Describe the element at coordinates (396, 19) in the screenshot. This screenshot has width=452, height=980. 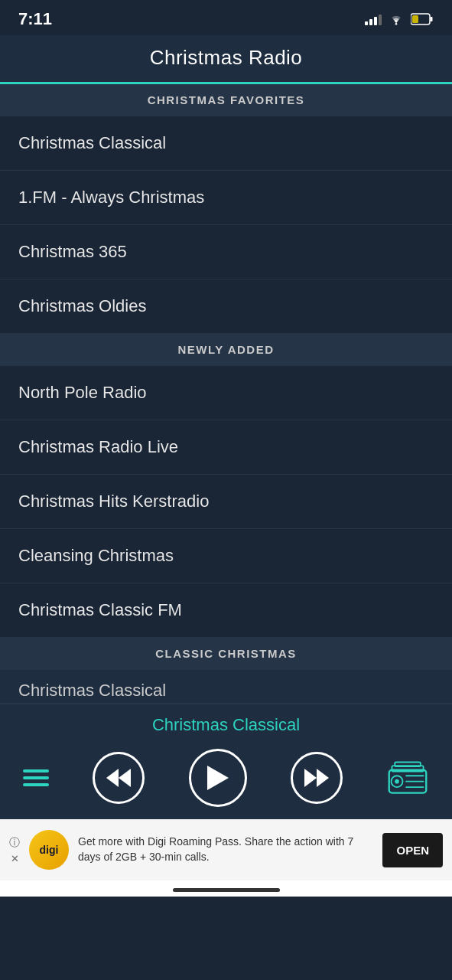
I see `wifi-icon` at that location.